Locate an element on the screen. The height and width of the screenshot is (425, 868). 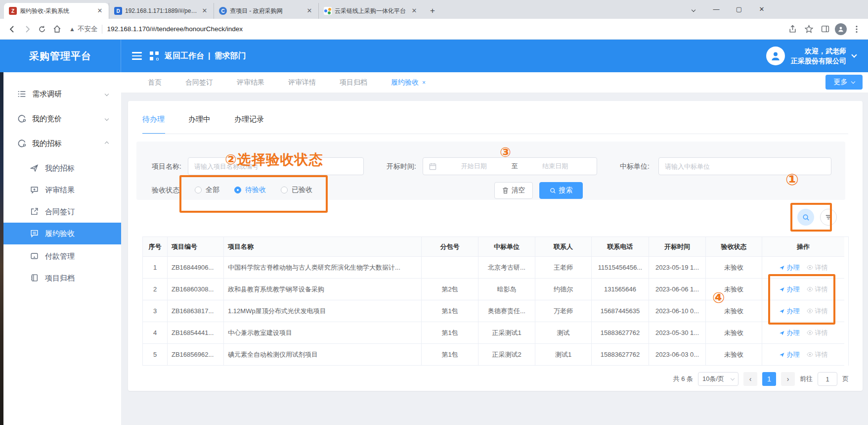
bookmark-star-icon is located at coordinates (809, 29).